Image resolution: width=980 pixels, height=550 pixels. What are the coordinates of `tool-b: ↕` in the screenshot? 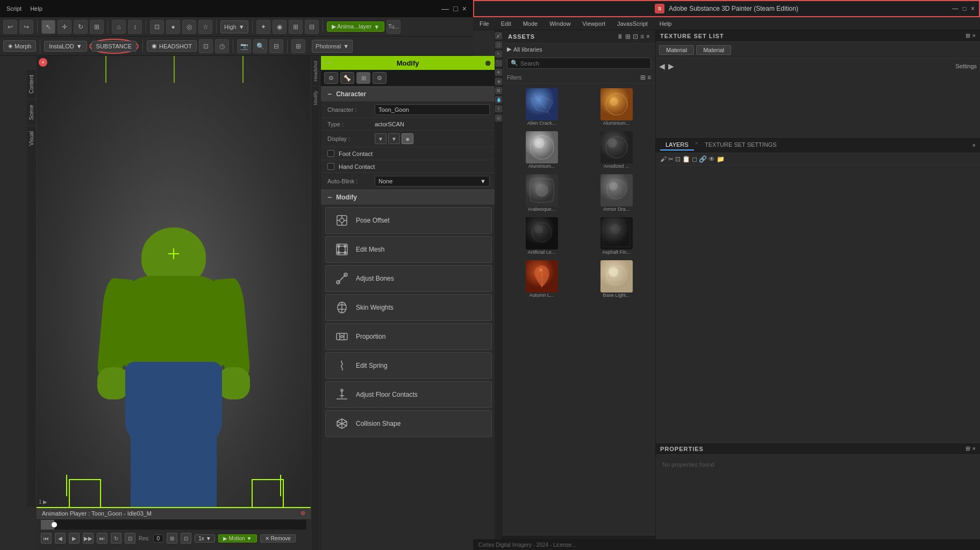 It's located at (135, 27).